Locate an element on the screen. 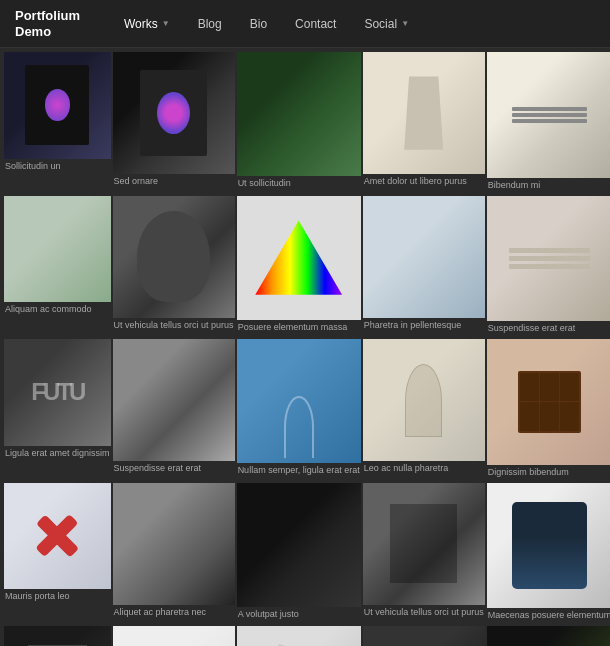 Image resolution: width=610 pixels, height=646 pixels. nav-label-works: Works is located at coordinates (141, 24).